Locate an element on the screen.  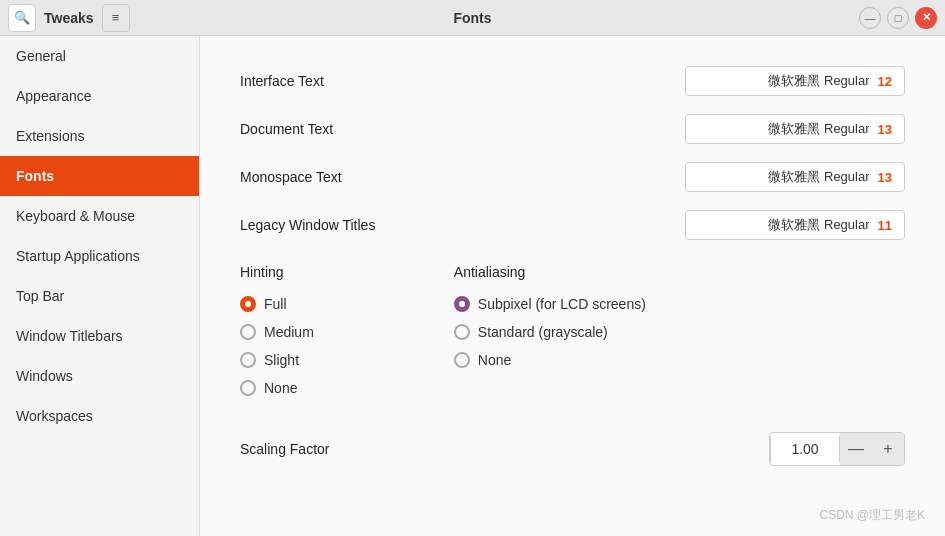
antialiasing-label: Antialiasing is located at coordinates (550, 272).